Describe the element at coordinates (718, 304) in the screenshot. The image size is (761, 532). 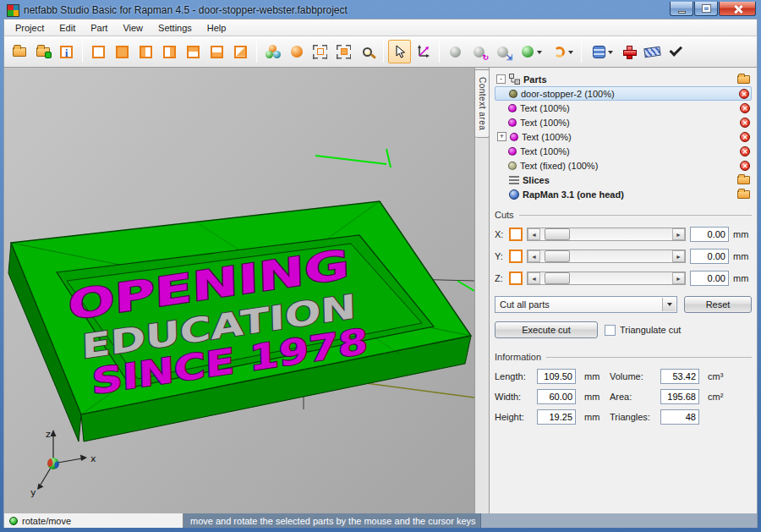
I see `reset-button: Reset` at that location.